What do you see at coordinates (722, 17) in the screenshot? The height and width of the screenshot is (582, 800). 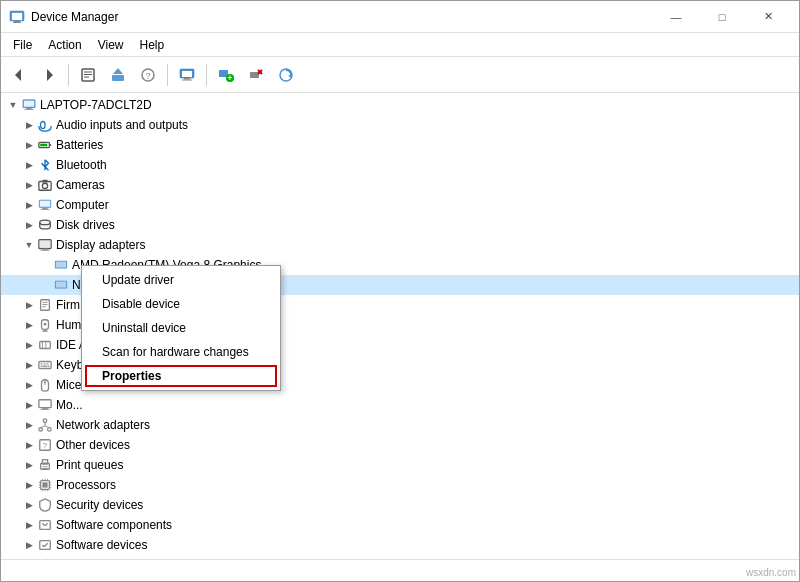 I see `maximize-button: □` at bounding box center [722, 17].